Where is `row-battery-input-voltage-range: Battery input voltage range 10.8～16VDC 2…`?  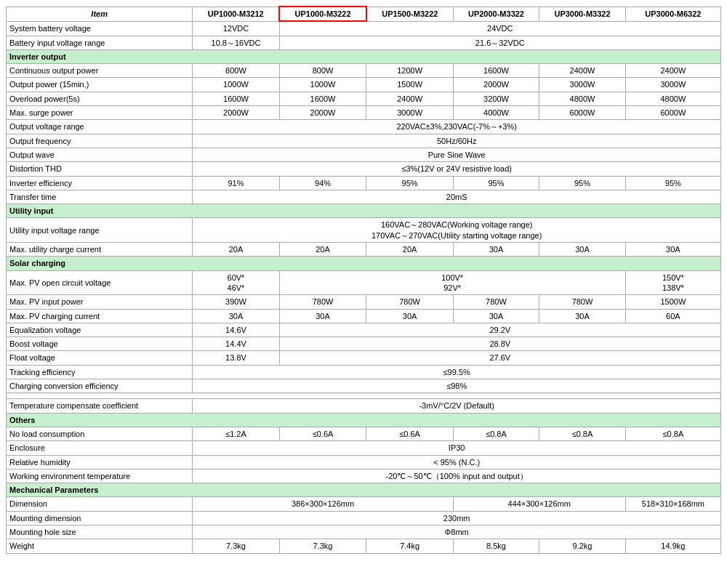 row-battery-input-voltage-range: Battery input voltage range 10.8～16VDC 2… is located at coordinates (364, 42).